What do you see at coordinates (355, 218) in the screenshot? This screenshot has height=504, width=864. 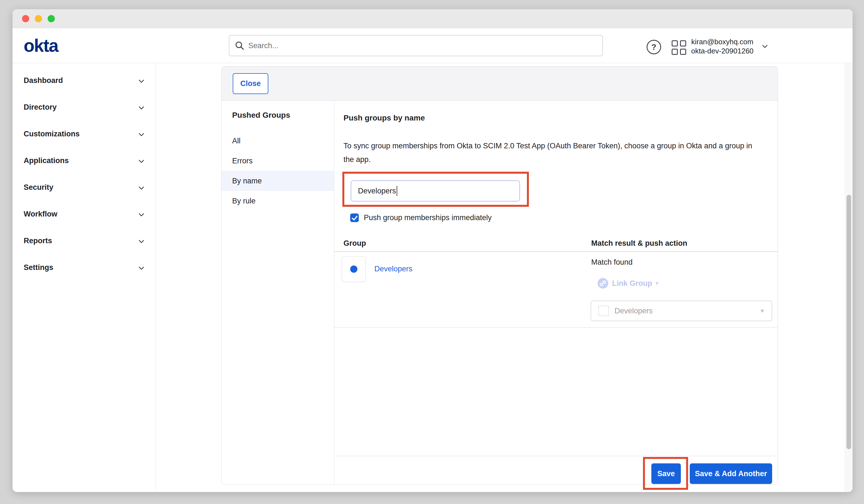 I see `push-immediately-checkbox` at bounding box center [355, 218].